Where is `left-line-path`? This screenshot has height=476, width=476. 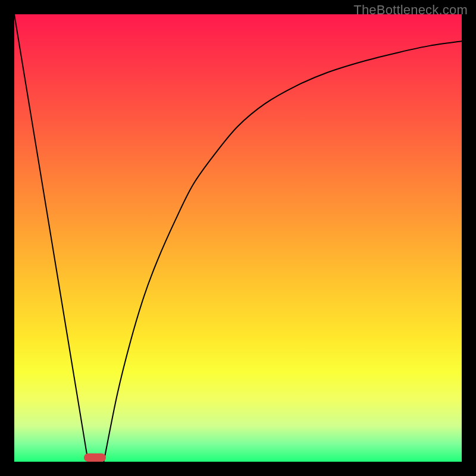 left-line-path is located at coordinates (51, 238).